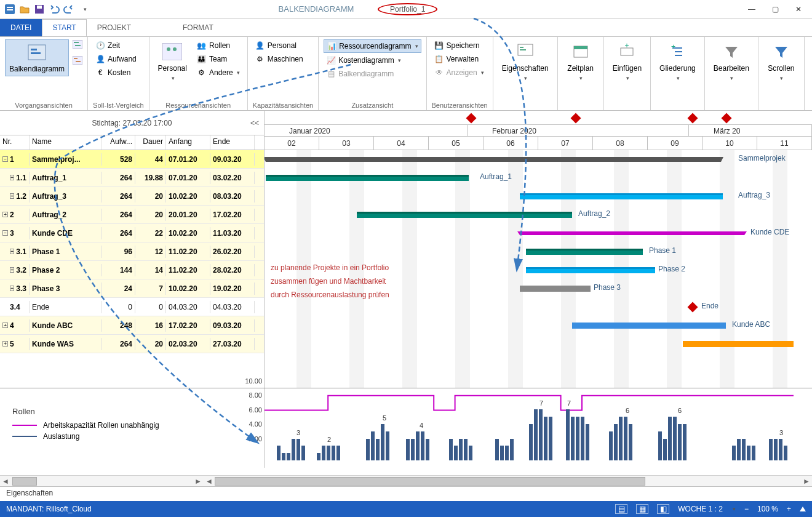  What do you see at coordinates (132, 233) in the screenshot?
I see `table-row: −3 Kunde CDE26422 10.02.2011.03.20` at bounding box center [132, 233].